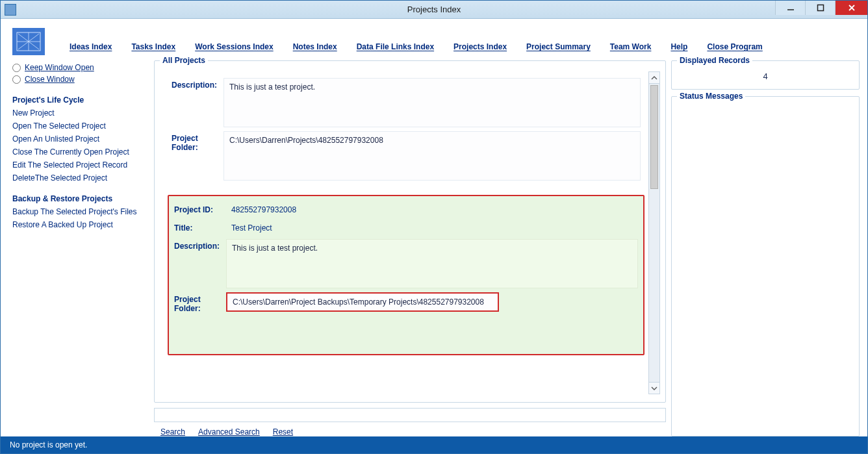  What do you see at coordinates (715, 60) in the screenshot?
I see `displayed-records-legend: Displayed Records` at bounding box center [715, 60].